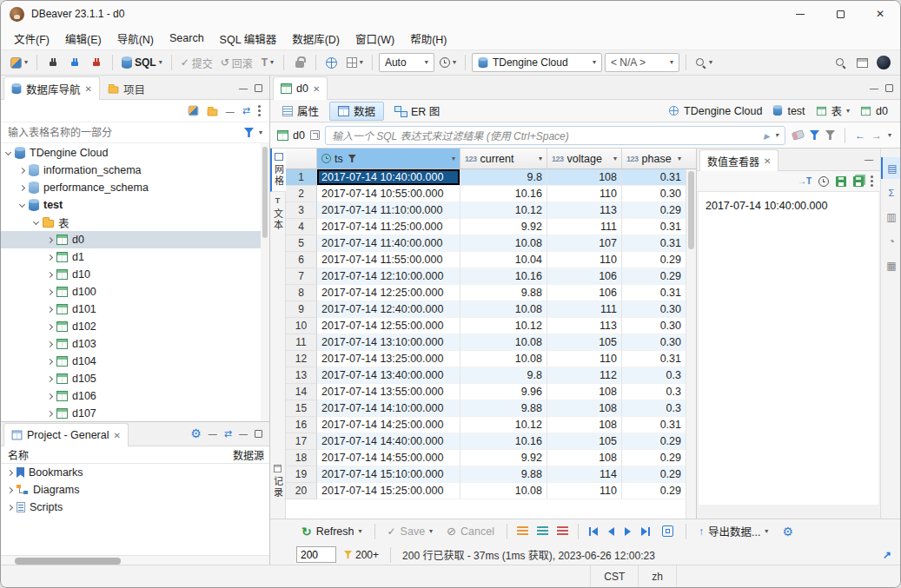 The width and height of the screenshot is (901, 588). Describe the element at coordinates (410, 532) in the screenshot. I see `save-button: Save ▾` at that location.